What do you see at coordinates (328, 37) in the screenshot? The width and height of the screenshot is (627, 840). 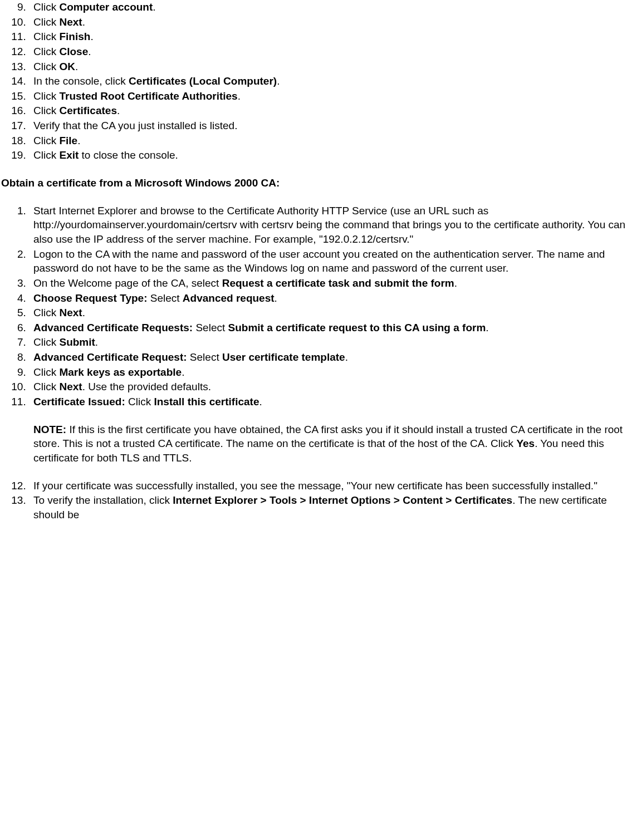 I see `list-item: Click Finish.` at bounding box center [328, 37].